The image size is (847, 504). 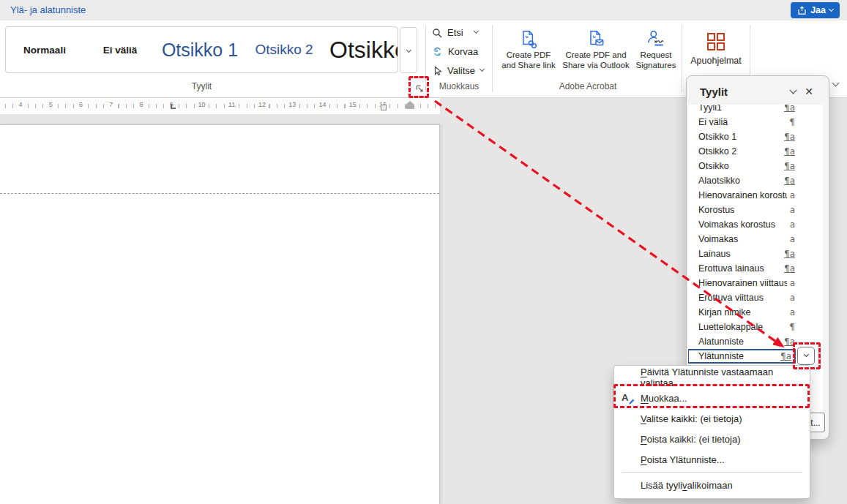 I want to click on style-item-selected: Ylätunniste¶a, so click(x=742, y=356).